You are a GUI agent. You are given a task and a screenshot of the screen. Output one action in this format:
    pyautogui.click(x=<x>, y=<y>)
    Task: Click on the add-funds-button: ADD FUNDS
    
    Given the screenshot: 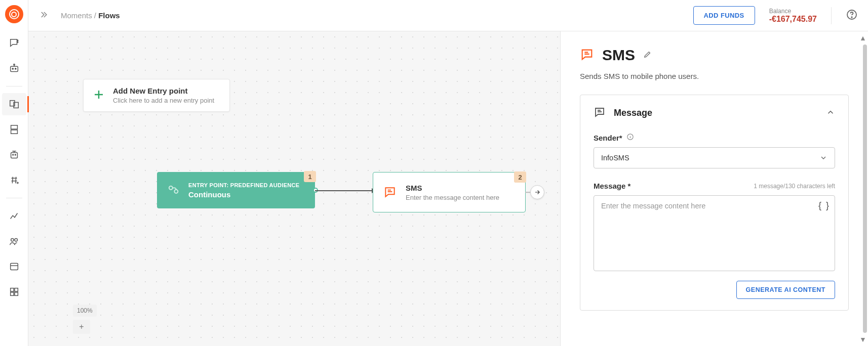 What is the action you would take?
    pyautogui.click(x=724, y=15)
    